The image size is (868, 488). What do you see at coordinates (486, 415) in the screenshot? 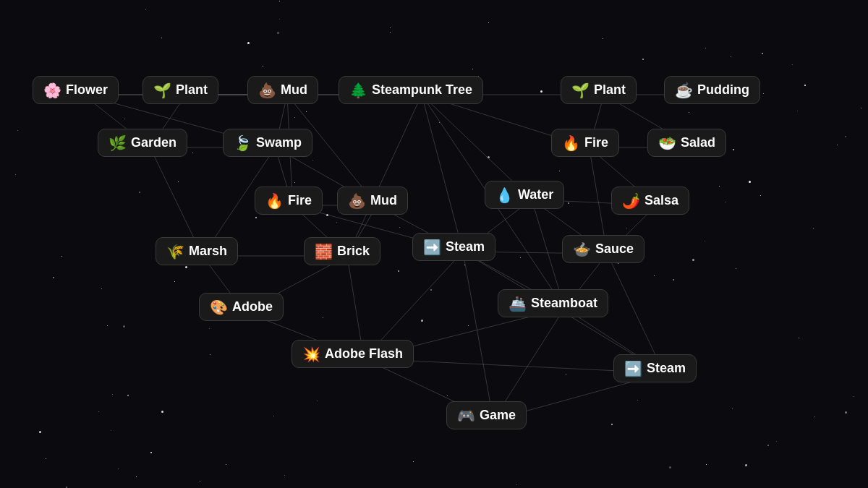
I see `node-game: 🎮Game` at bounding box center [486, 415].